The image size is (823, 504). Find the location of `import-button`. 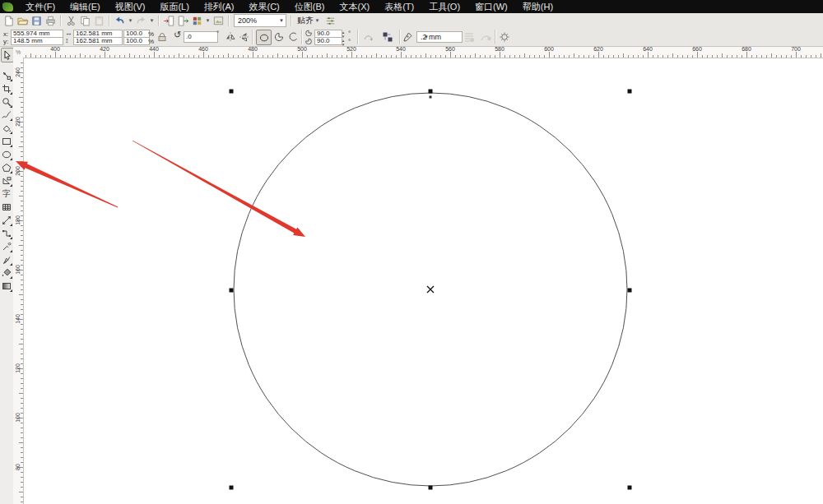

import-button is located at coordinates (170, 21).